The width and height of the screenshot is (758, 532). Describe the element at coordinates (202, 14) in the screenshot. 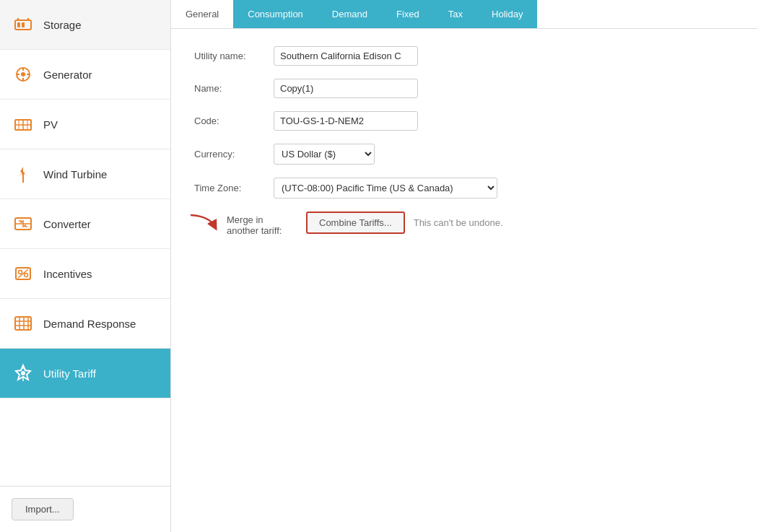

I see `tab-general: General` at that location.